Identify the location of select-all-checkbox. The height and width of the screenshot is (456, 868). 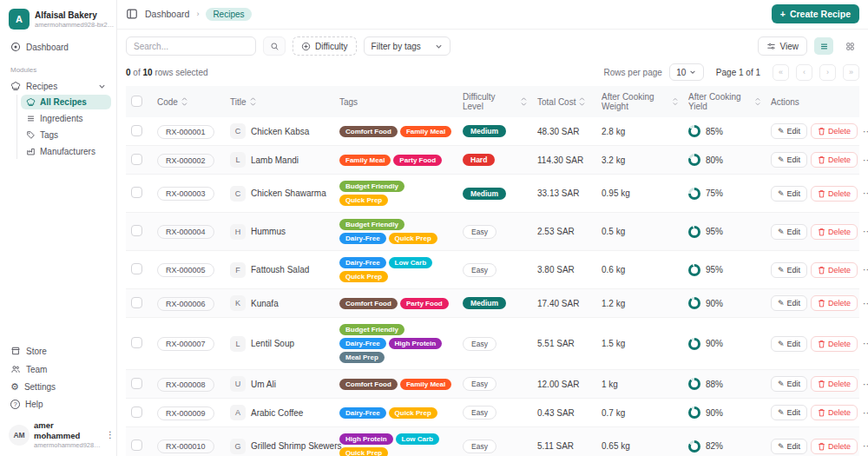
(137, 101).